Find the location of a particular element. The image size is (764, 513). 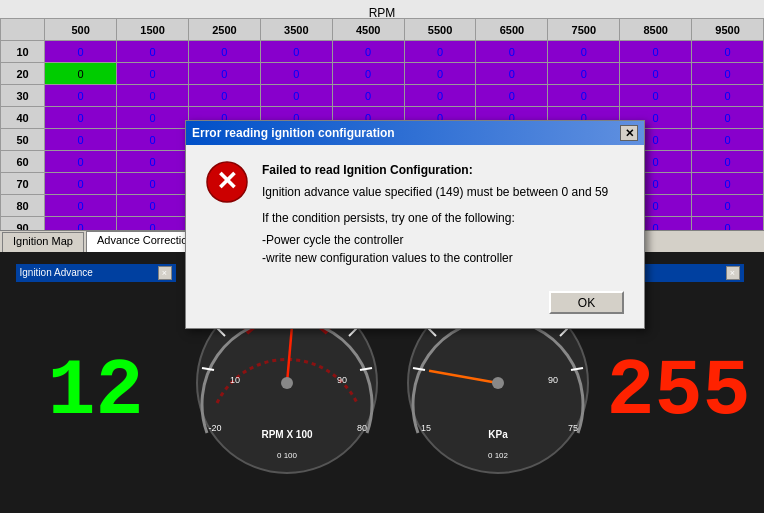

dialog-line1: Failed to read Ignition Configuration: is located at coordinates (443, 170).